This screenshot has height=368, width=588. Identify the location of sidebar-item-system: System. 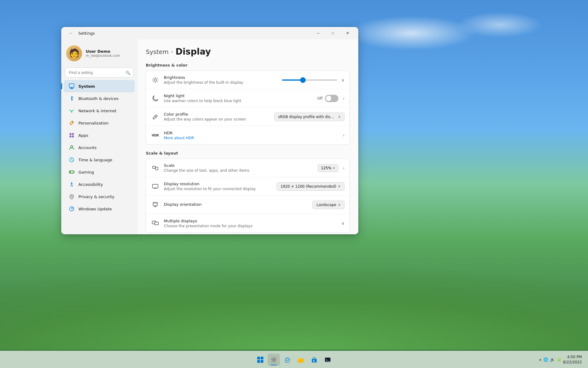
(99, 86).